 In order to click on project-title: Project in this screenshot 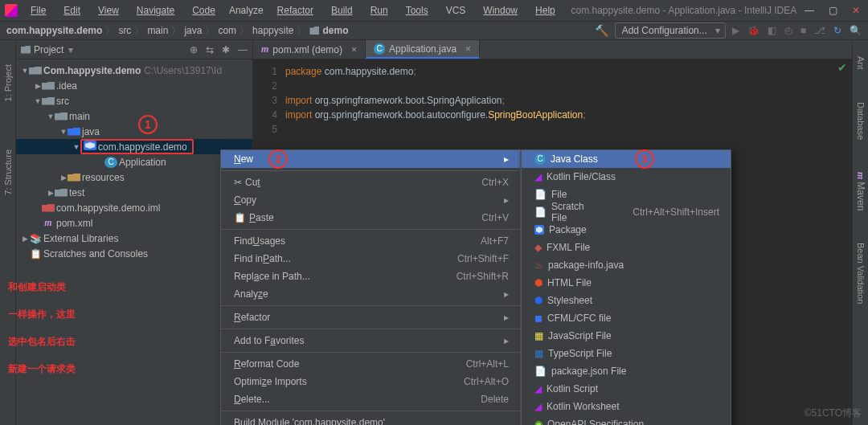, I will do `click(48, 50)`.